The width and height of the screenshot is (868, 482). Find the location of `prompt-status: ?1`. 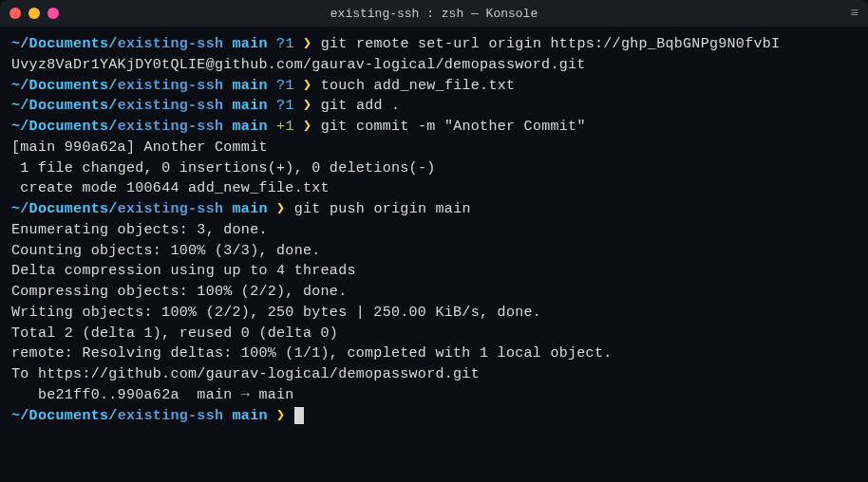

prompt-status: ?1 is located at coordinates (285, 44).